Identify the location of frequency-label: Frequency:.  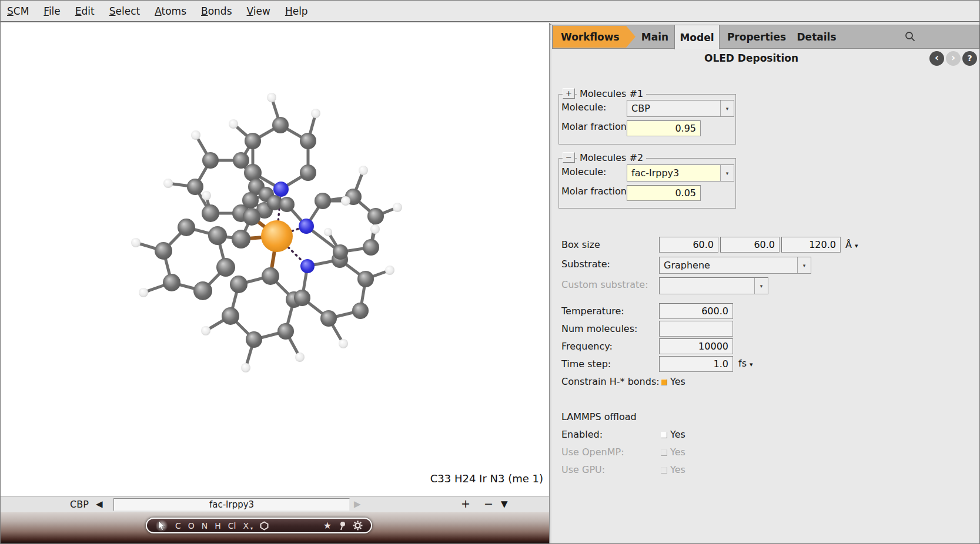
(587, 347).